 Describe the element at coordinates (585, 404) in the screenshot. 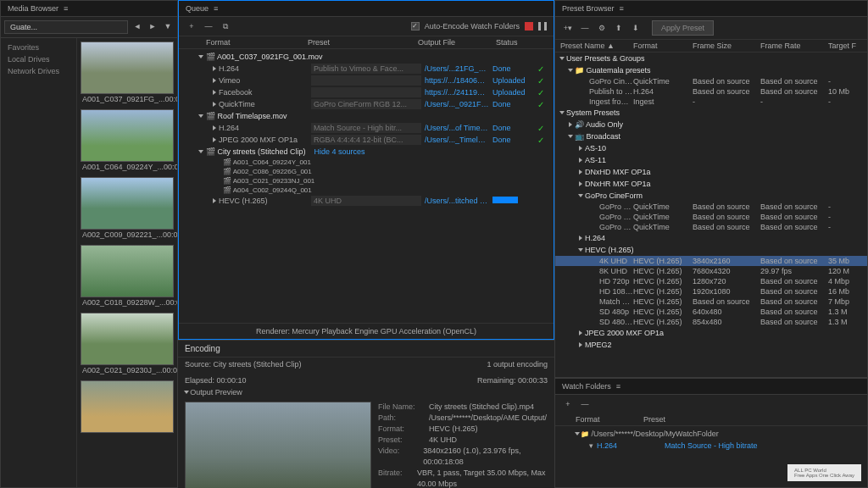

I see `remove-watch-icon: —` at that location.